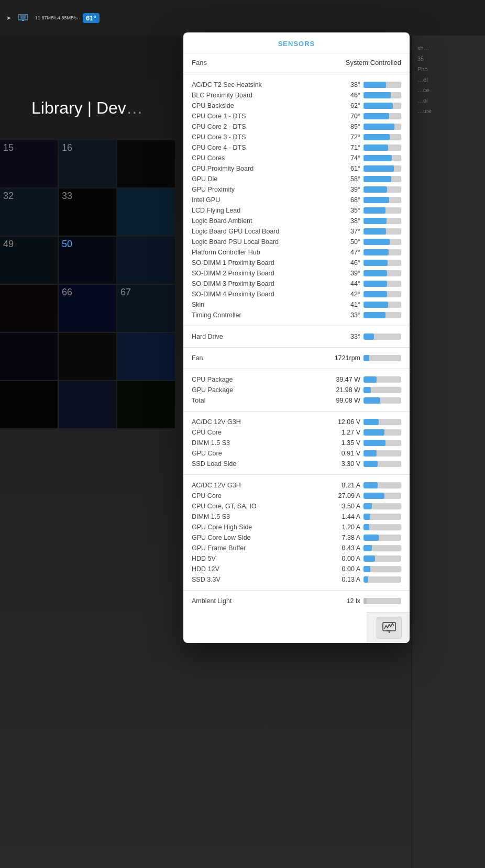 Image resolution: width=485 pixels, height=868 pixels. Describe the element at coordinates (296, 532) in the screenshot. I see `current-section: AC/DC 12V G3H 8.21 A CPU Core 27.09 A CP…` at that location.